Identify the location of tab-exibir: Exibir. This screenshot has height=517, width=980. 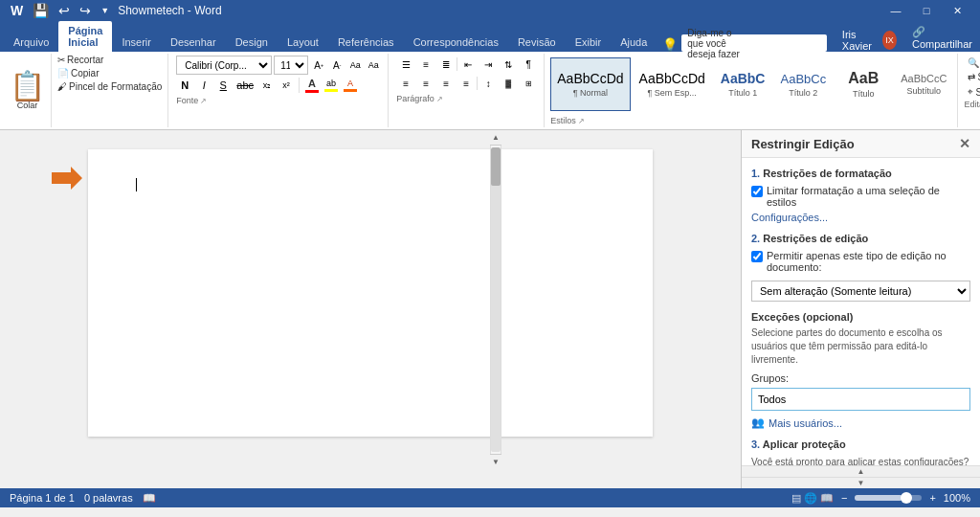
(589, 42).